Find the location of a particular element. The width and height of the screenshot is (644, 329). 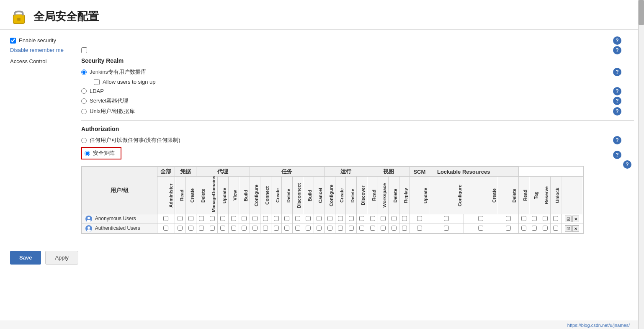

realm-servlet-label: Servlet容器代理 is located at coordinates (109, 101).